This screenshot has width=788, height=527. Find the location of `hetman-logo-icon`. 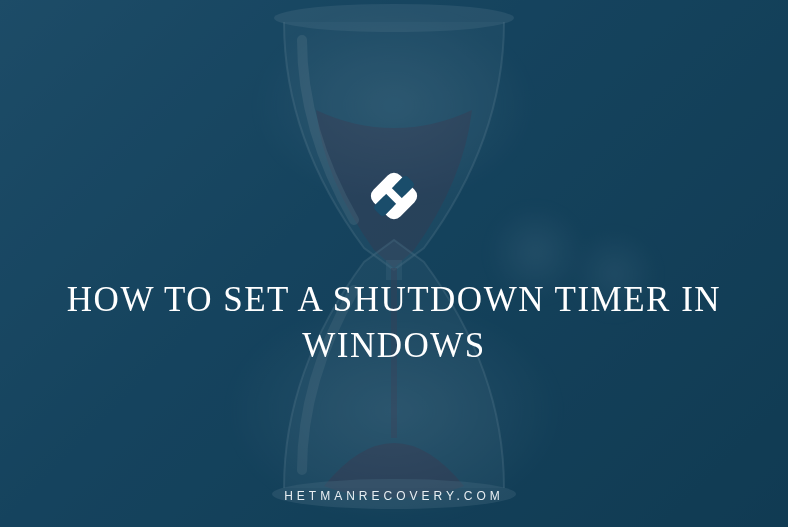

hetman-logo-icon is located at coordinates (394, 196).